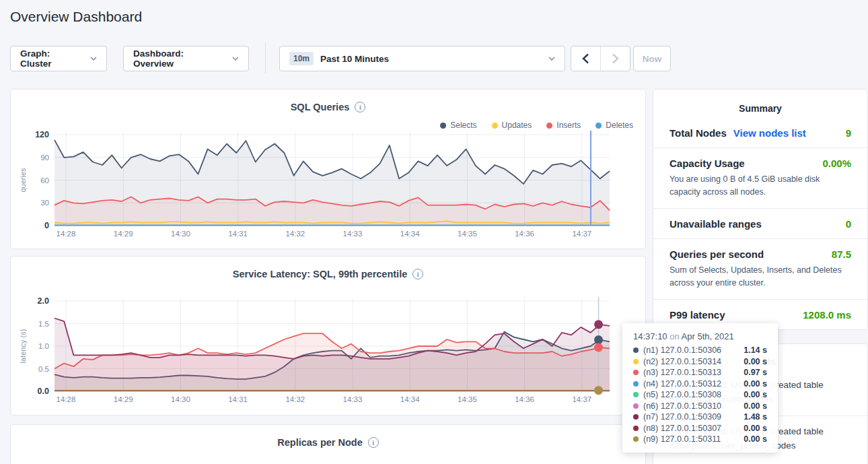 The height and width of the screenshot is (464, 868). Describe the element at coordinates (700, 395) in the screenshot. I see `tooltip-rows: (n1) 127.0.0.1:503061.14 s(n2) 127.0.0.1…` at that location.